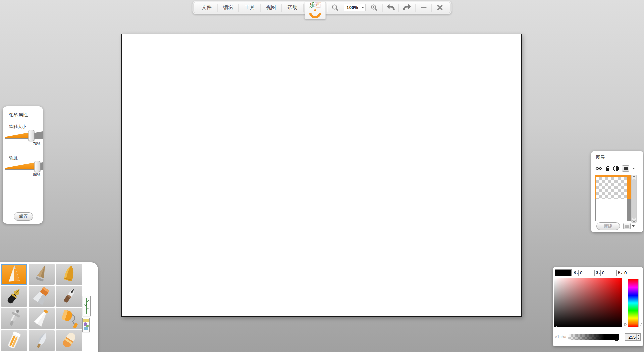 The image size is (644, 352). What do you see at coordinates (14, 296) in the screenshot?
I see `fountain-pen-icon` at bounding box center [14, 296].